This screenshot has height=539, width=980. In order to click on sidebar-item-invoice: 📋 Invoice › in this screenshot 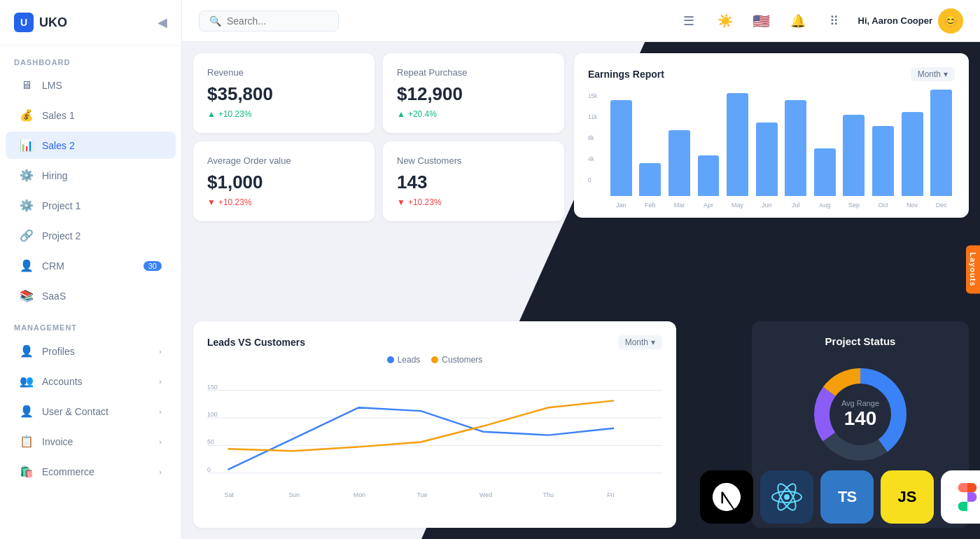, I will do `click(91, 441)`.